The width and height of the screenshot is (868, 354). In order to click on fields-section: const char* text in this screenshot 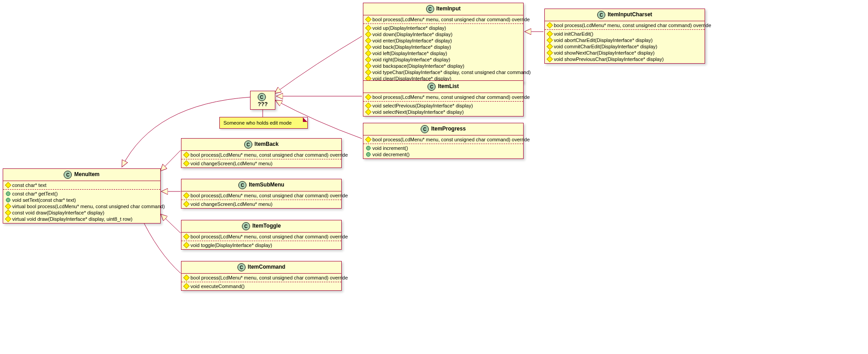, I will do `click(82, 185)`.